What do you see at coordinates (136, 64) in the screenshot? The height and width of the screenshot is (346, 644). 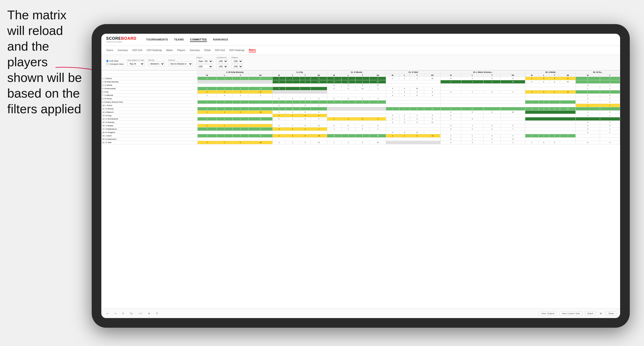 I see `max-players-select: Top 25 Top 50 All` at bounding box center [136, 64].